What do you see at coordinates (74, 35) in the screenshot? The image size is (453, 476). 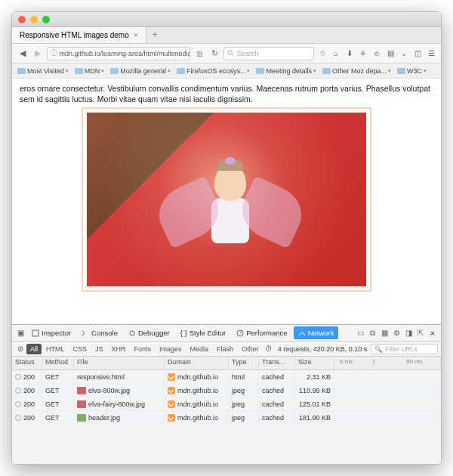 I see `tab-title: Responsive HTML images demo` at bounding box center [74, 35].